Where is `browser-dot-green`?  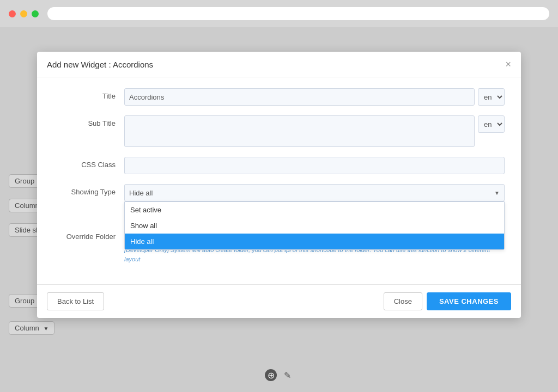
browser-dot-green is located at coordinates (35, 14).